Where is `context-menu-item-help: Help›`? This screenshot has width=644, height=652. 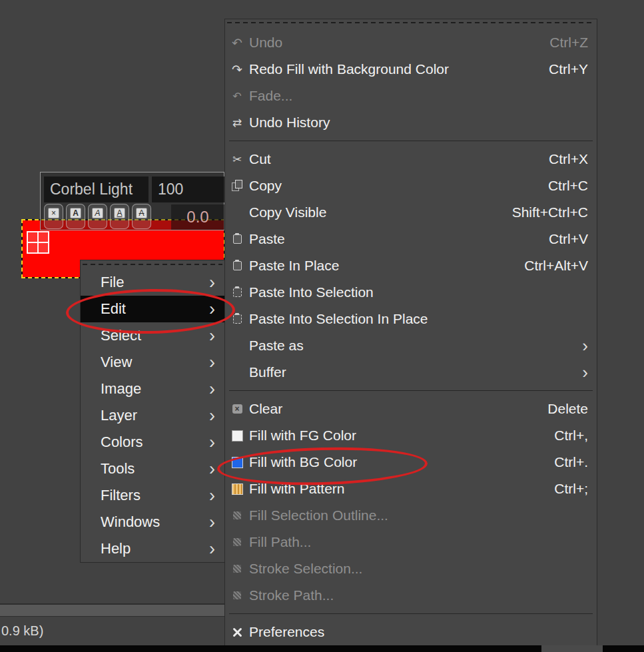 context-menu-item-help: Help› is located at coordinates (153, 549).